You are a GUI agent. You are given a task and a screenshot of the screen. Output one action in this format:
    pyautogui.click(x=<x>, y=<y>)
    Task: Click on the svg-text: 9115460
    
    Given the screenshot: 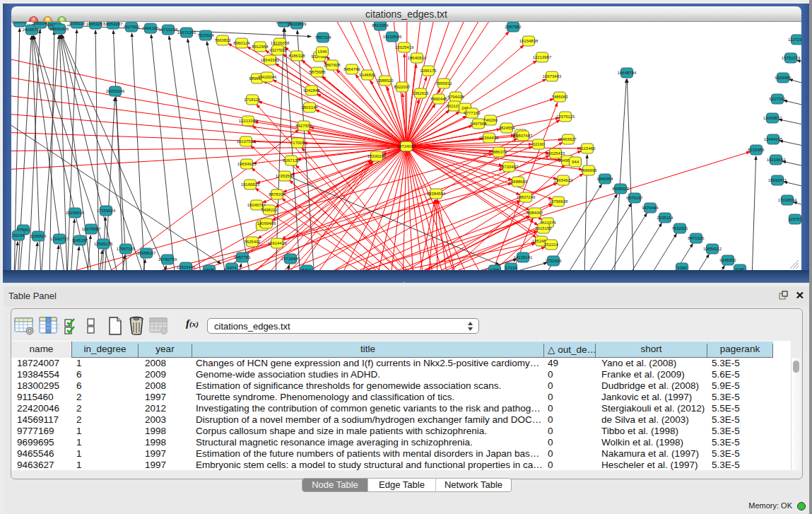 What is the action you would take?
    pyautogui.click(x=588, y=148)
    